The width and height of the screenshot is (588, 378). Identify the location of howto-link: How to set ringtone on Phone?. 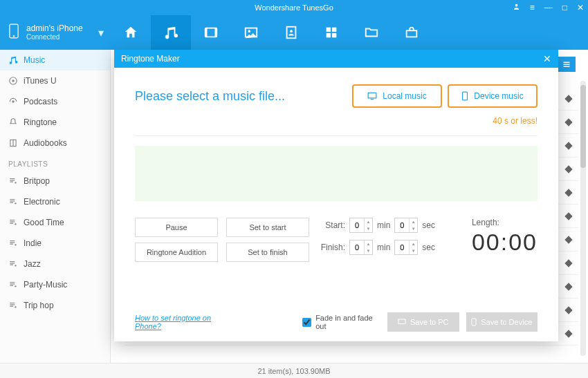
(184, 322).